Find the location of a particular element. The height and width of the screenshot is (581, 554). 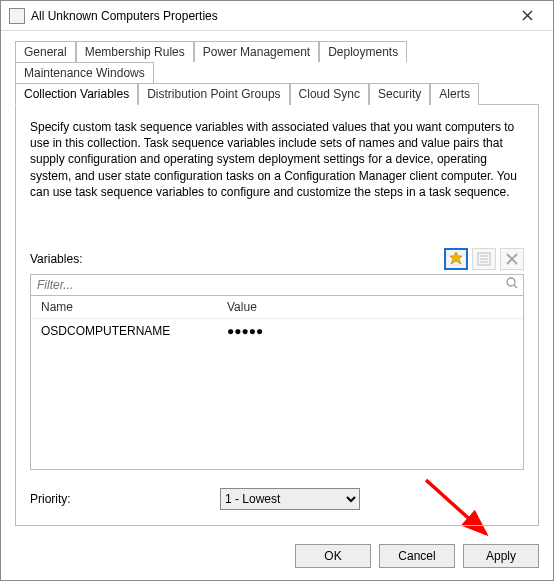

titlebar: All Unknown Computers Properties is located at coordinates (277, 16).